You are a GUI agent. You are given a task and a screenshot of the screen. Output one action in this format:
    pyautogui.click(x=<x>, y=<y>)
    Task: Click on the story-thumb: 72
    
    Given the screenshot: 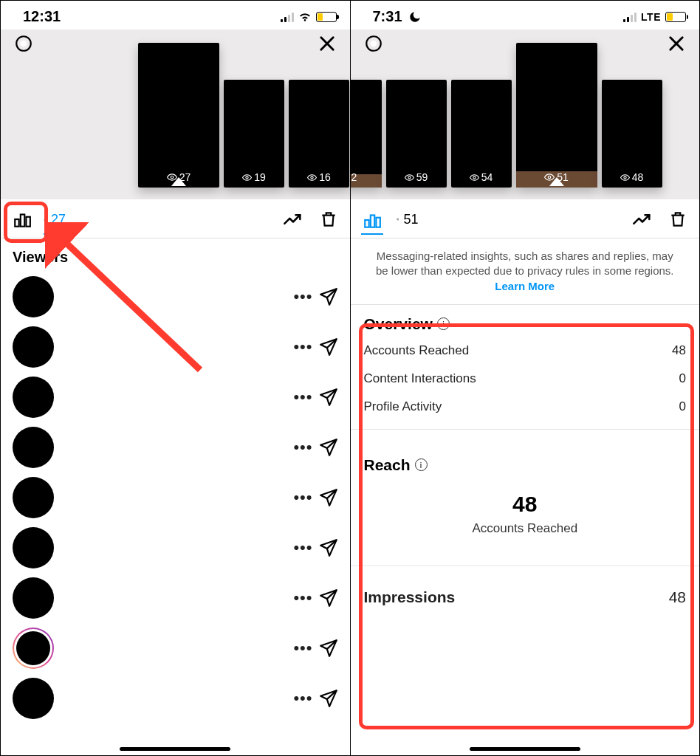 What is the action you would take?
    pyautogui.click(x=366, y=134)
    